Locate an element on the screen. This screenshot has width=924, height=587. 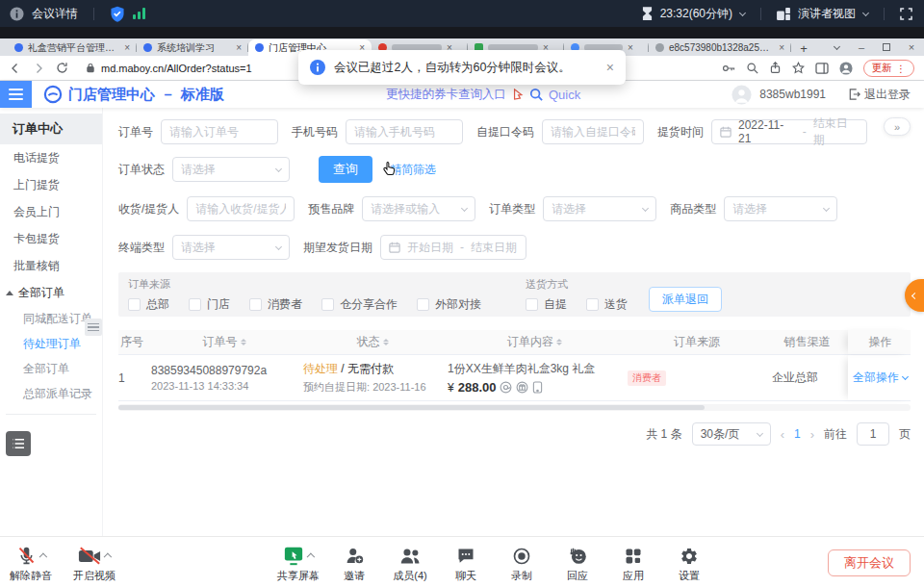
record-button: 录制 is located at coordinates (522, 564).